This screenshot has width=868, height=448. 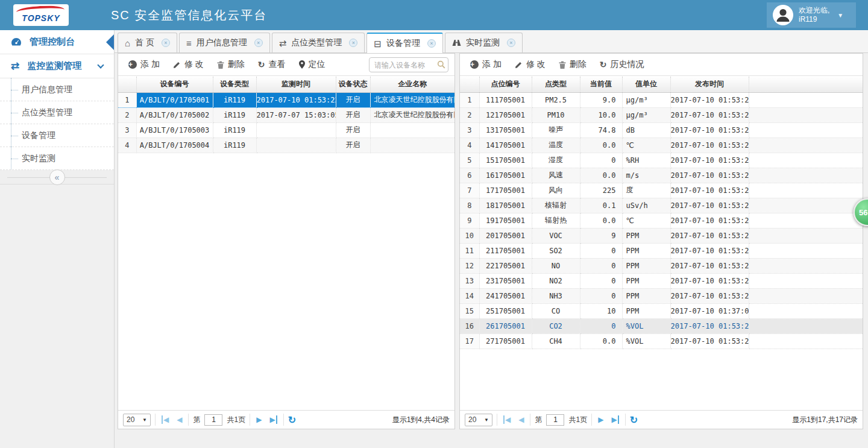 I want to click on cell: CO, so click(x=556, y=311).